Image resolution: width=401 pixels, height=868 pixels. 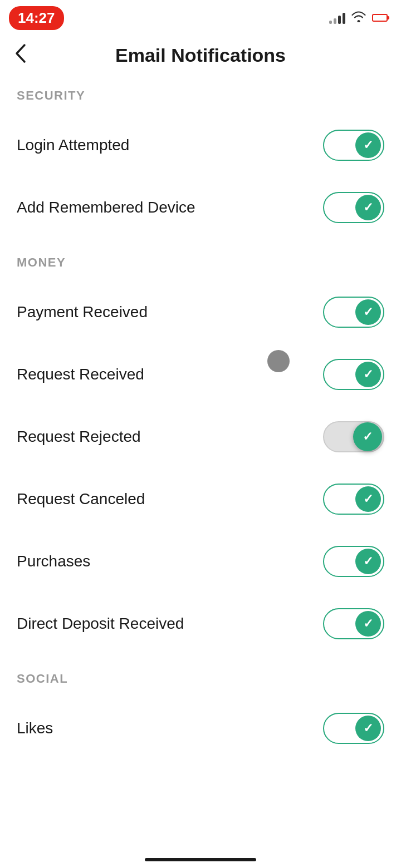 What do you see at coordinates (20, 56) in the screenshot?
I see `back-button` at bounding box center [20, 56].